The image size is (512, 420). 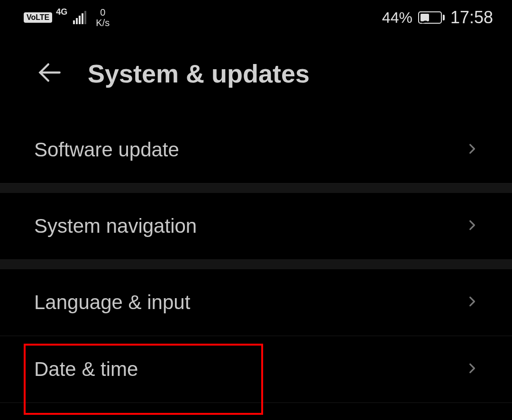 What do you see at coordinates (86, 369) in the screenshot?
I see `list-item-label: Date & time` at bounding box center [86, 369].